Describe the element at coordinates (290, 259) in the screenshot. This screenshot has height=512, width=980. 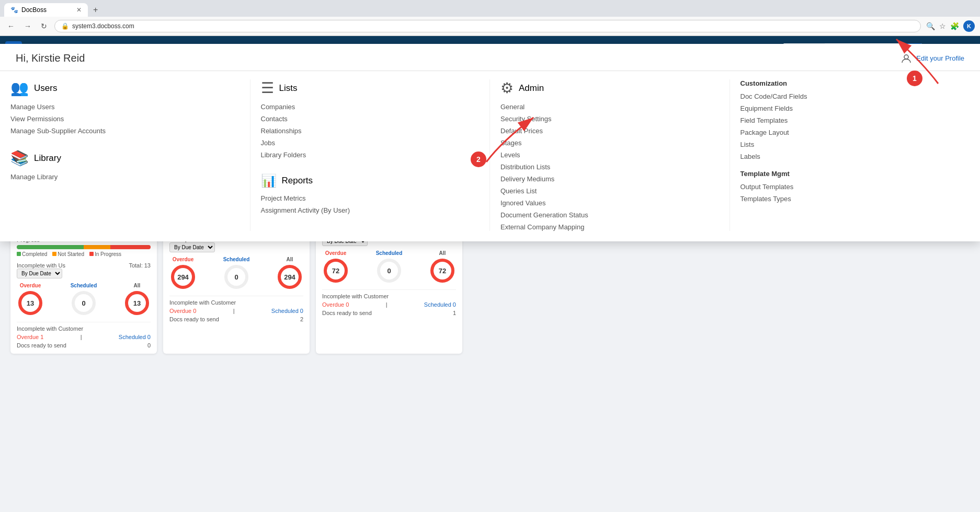
I see `card2-all-label: All` at that location.